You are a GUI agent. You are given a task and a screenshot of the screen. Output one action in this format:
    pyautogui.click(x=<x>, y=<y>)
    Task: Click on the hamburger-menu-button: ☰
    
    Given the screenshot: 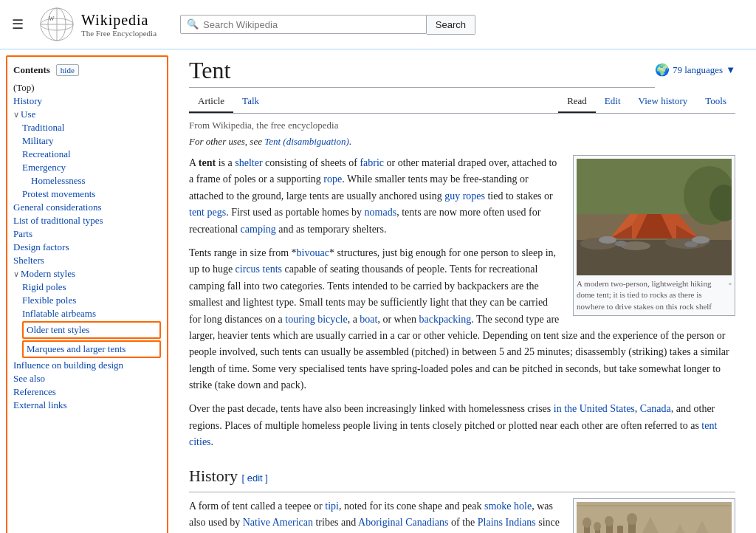 What is the action you would take?
    pyautogui.click(x=18, y=24)
    